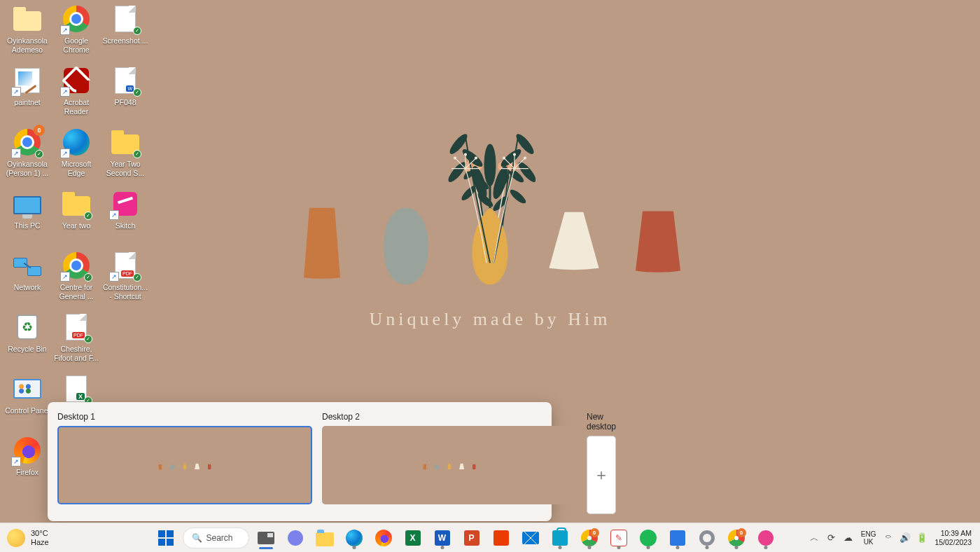 The image size is (980, 552). I want to click on desktop-icon-screenshot: ✓ Screenshot ..., so click(125, 34).